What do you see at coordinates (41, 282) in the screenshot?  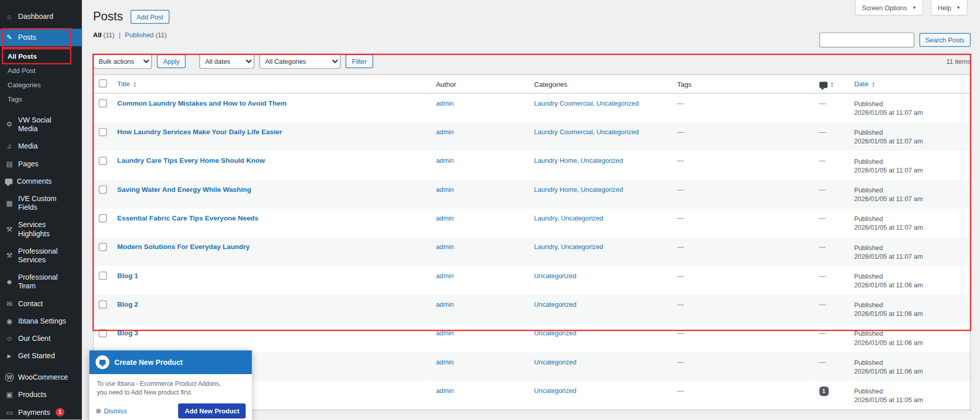 I see `sidebar-item-professional-team: ☻Professional Team` at bounding box center [41, 282].